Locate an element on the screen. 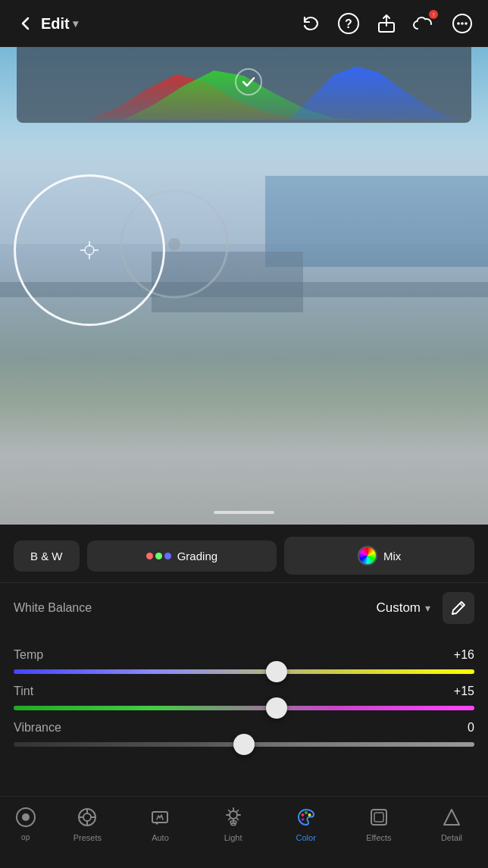  more-button is located at coordinates (462, 24).